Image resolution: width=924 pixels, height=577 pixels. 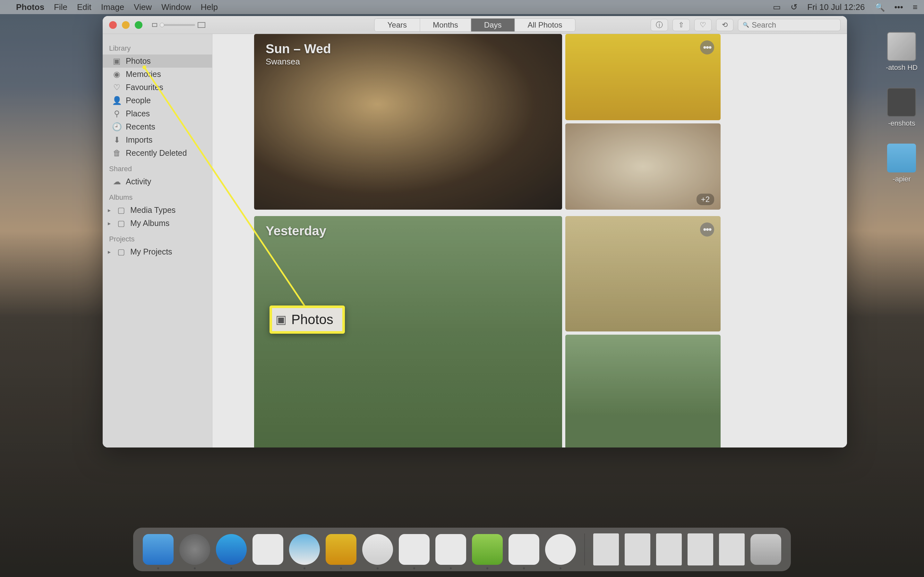 What do you see at coordinates (150, 223) in the screenshot?
I see `sidebar-label: My Albums` at bounding box center [150, 223].